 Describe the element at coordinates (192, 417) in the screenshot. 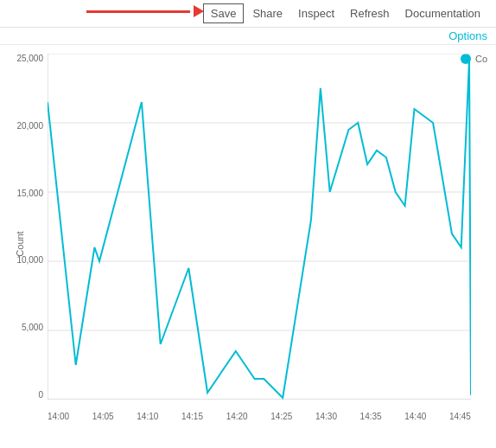

I see `x-tick-1415: 14:15` at that location.